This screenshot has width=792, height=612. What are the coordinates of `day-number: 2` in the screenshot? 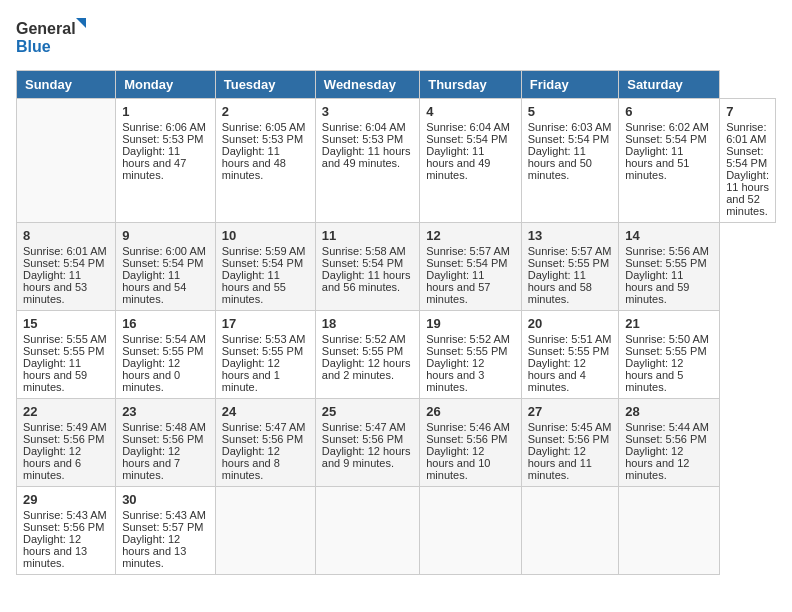 It's located at (266, 112).